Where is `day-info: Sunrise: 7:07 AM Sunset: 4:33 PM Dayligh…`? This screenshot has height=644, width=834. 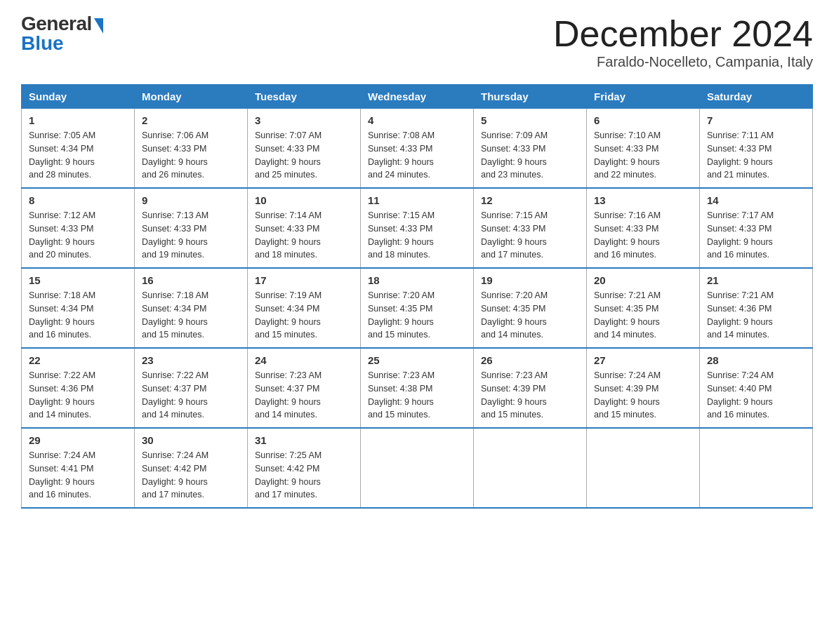
day-info: Sunrise: 7:07 AM Sunset: 4:33 PM Dayligh… is located at coordinates (304, 156).